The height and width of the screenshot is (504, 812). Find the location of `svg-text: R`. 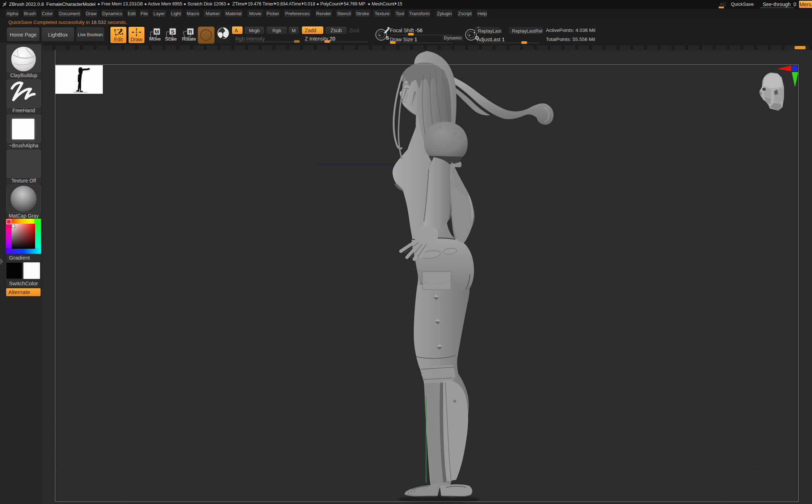

svg-text: R is located at coordinates (190, 32).